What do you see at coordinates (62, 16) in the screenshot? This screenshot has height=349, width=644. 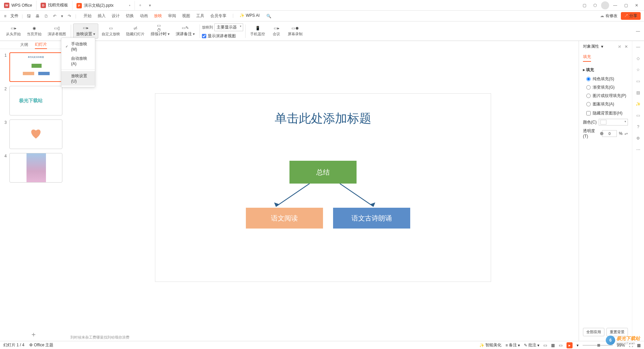 I see `undo-drop-icon: ▾` at bounding box center [62, 16].